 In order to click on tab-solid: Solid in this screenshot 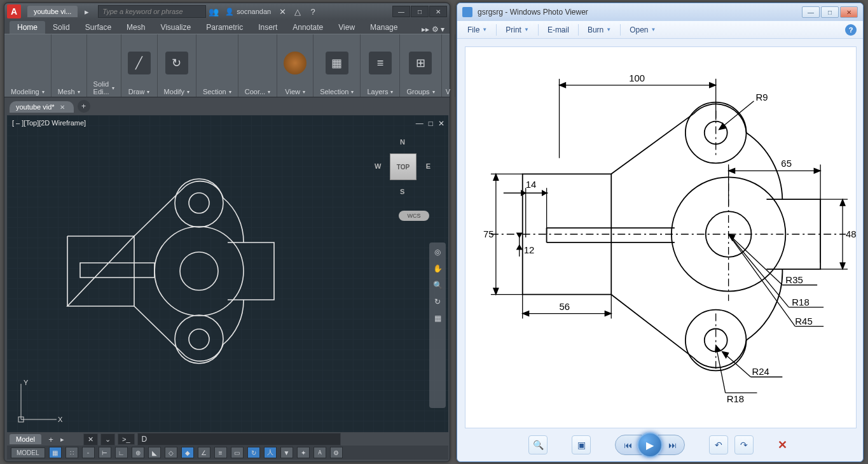, I will do `click(61, 27)`.